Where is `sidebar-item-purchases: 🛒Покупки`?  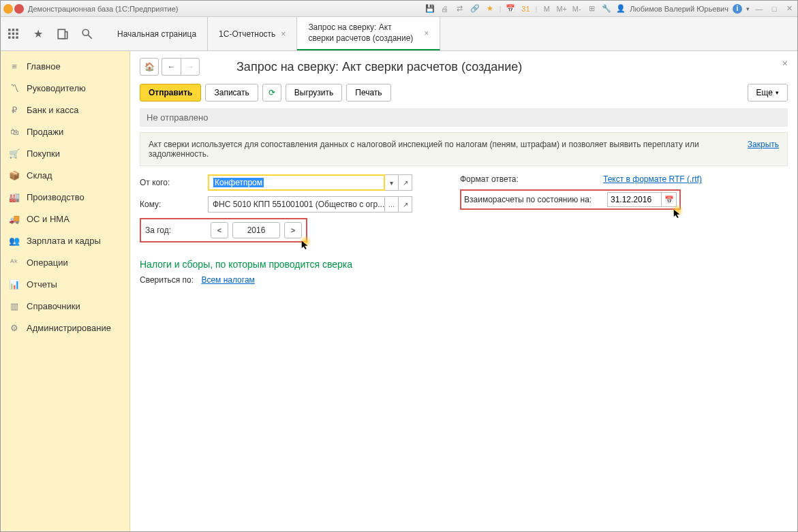
sidebar-item-purchases: 🛒Покупки is located at coordinates (65, 153).